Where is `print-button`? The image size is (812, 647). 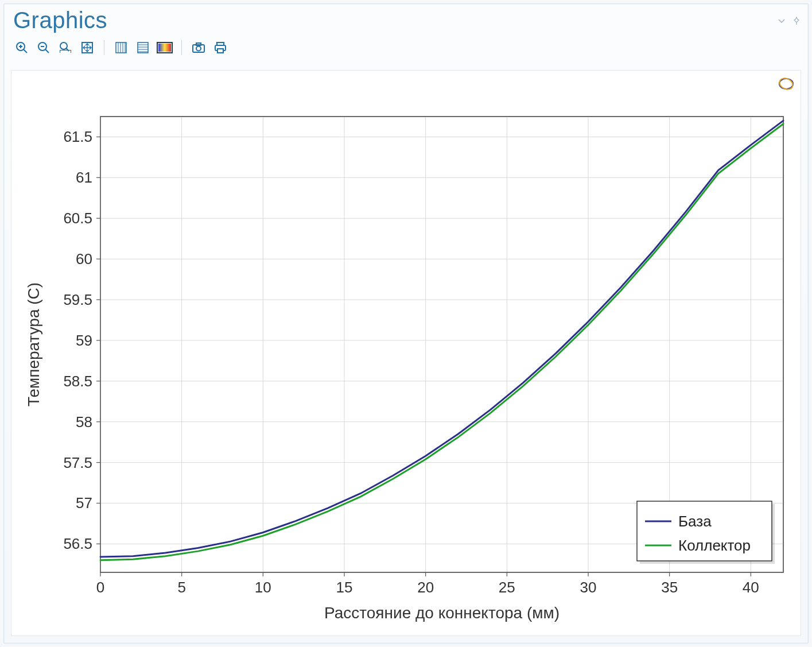
print-button is located at coordinates (220, 48).